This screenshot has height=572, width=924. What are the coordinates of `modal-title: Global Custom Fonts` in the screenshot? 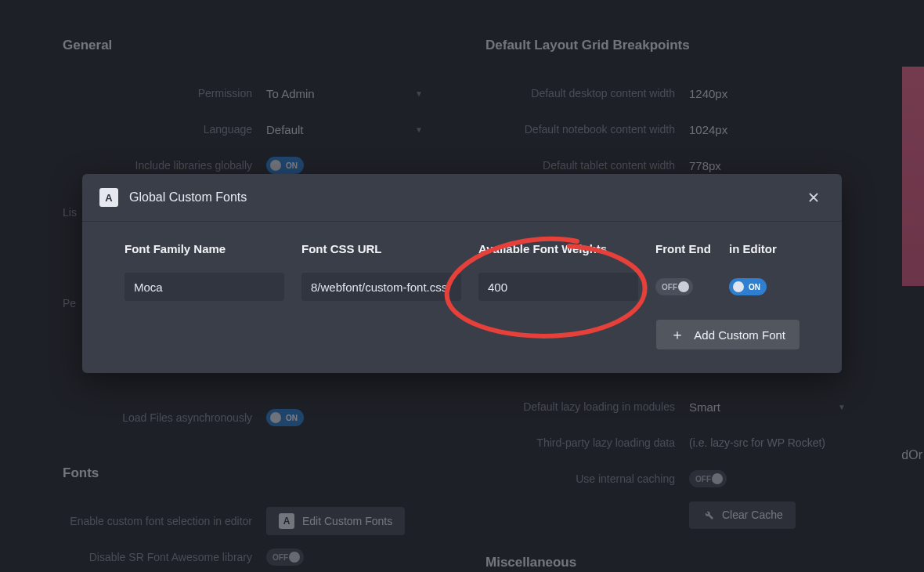 It's located at (188, 197).